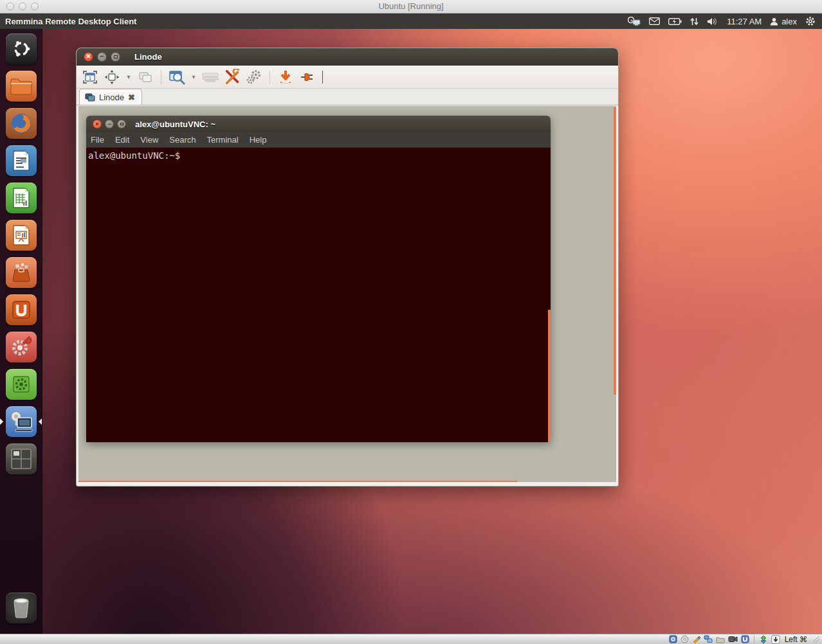  What do you see at coordinates (286, 77) in the screenshot?
I see `minimize-arrow-icon` at bounding box center [286, 77].